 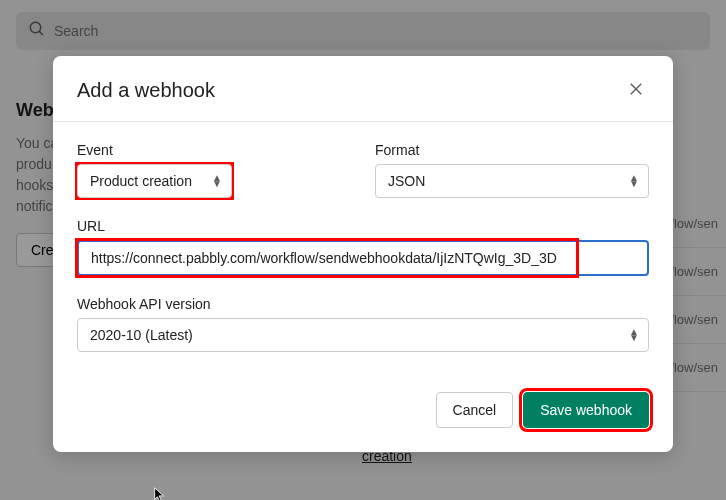 What do you see at coordinates (146, 90) in the screenshot?
I see `modal-title: Add a webhook` at bounding box center [146, 90].